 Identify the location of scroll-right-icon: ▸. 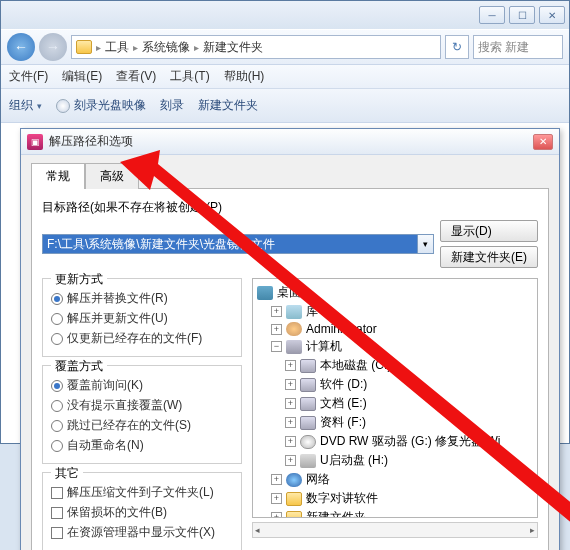
(532, 530).